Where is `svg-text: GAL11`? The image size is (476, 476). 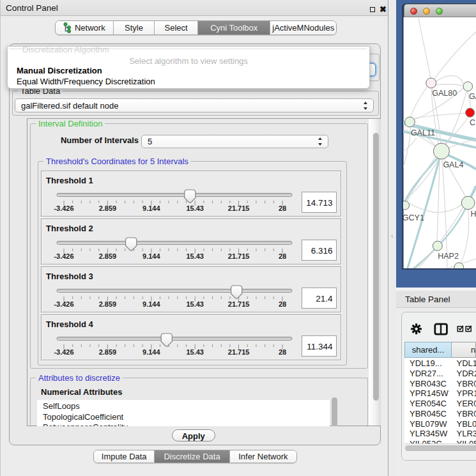 svg-text: GAL11 is located at coordinates (423, 133).